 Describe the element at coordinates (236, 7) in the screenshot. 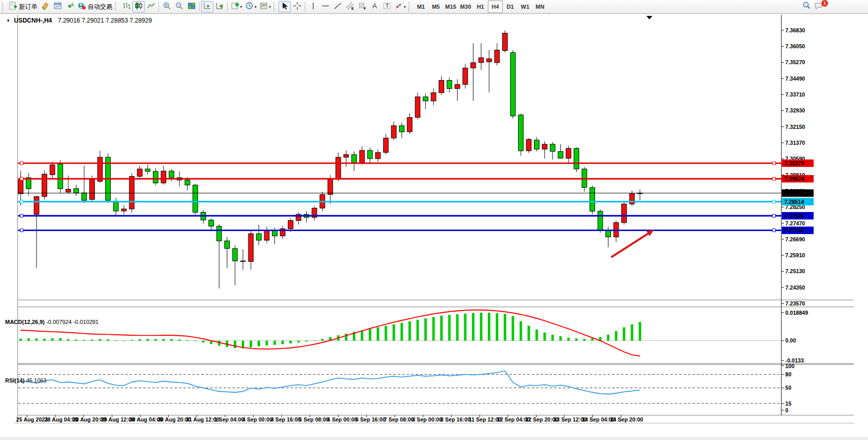

I see `indicators-button: ▾` at that location.